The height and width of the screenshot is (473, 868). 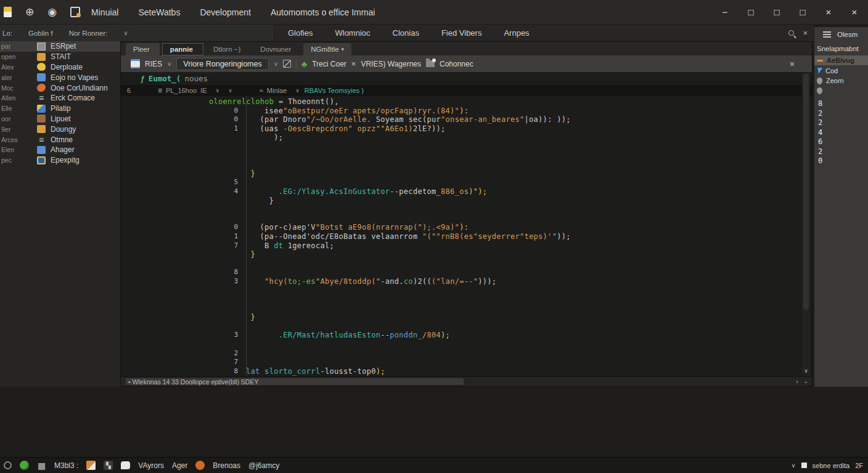 What do you see at coordinates (60, 150) in the screenshot?
I see `tree-row: Elen Ahager` at bounding box center [60, 150].